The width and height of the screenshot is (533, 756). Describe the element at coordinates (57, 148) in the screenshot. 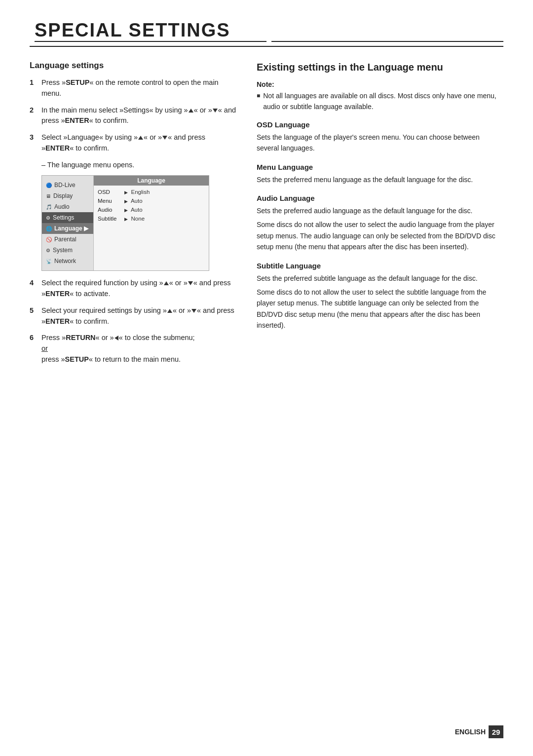

I see `enter-keyword-2: ENTER` at that location.